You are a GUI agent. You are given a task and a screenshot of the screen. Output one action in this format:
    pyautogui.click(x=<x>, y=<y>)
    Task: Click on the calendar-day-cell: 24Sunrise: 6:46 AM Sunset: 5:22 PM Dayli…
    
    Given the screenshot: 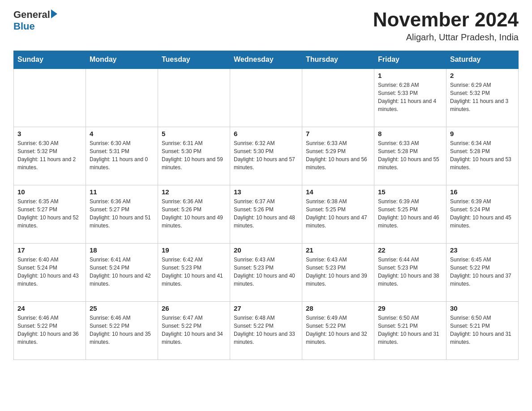 What is the action you would take?
    pyautogui.click(x=50, y=330)
    